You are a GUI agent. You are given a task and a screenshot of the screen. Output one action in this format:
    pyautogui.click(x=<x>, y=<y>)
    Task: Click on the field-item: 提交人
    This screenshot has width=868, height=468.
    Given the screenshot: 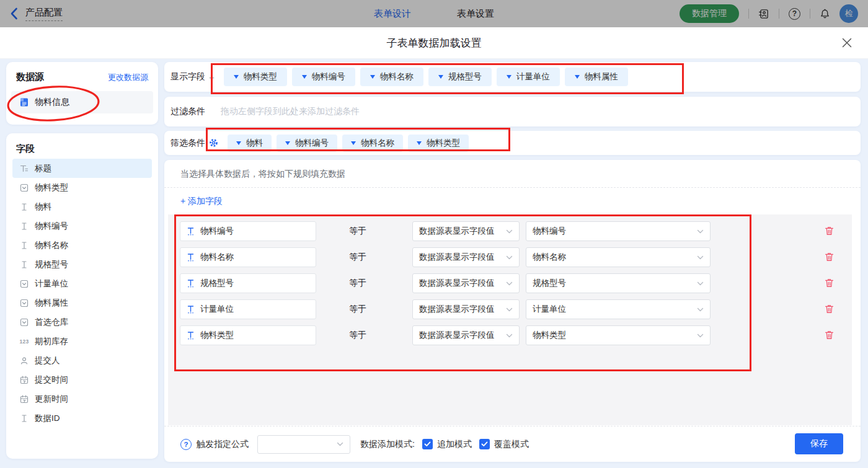 What is the action you would take?
    pyautogui.click(x=82, y=361)
    